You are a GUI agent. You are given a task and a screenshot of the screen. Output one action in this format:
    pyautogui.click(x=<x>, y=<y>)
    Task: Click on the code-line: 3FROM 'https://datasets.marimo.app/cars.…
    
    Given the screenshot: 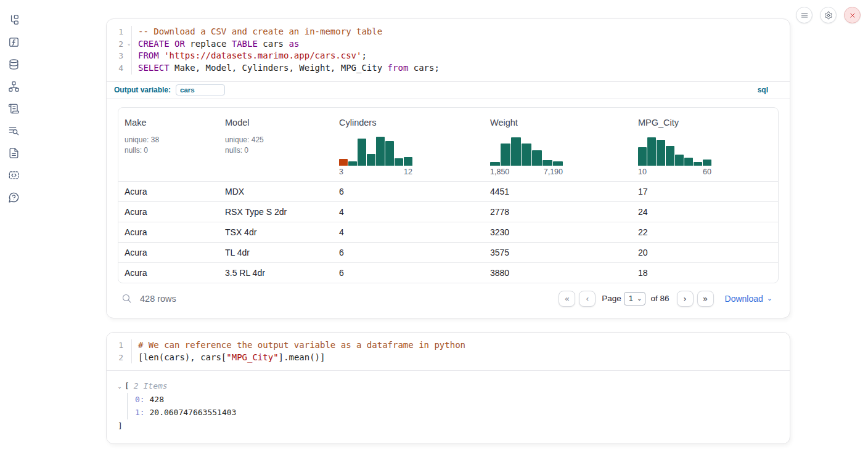 What is the action you would take?
    pyautogui.click(x=448, y=56)
    